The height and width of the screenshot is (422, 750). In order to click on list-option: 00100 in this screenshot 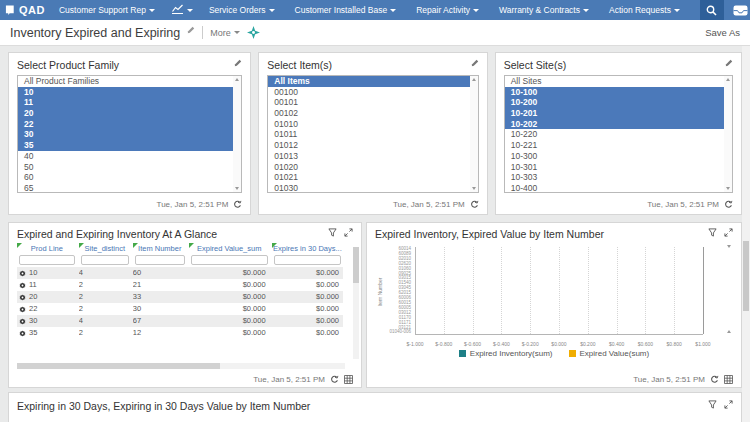, I will do `click(368, 92)`.